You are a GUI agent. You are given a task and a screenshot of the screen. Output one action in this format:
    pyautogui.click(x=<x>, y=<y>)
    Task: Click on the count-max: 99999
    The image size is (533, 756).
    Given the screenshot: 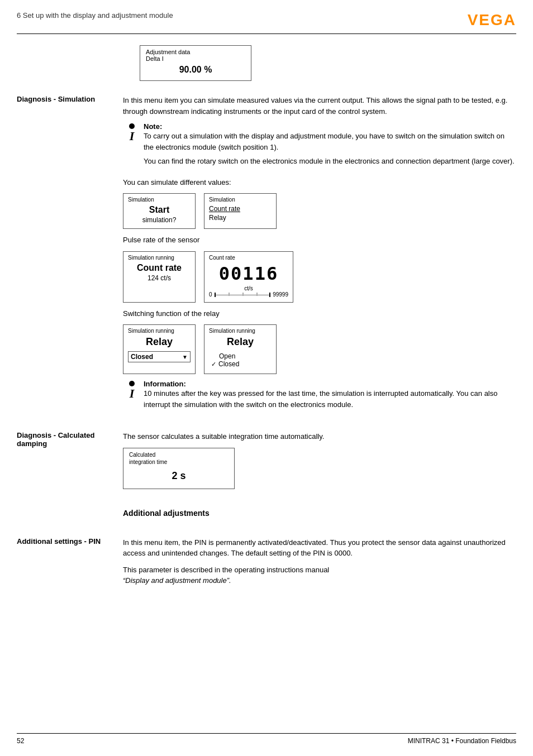 What is the action you would take?
    pyautogui.click(x=280, y=295)
    